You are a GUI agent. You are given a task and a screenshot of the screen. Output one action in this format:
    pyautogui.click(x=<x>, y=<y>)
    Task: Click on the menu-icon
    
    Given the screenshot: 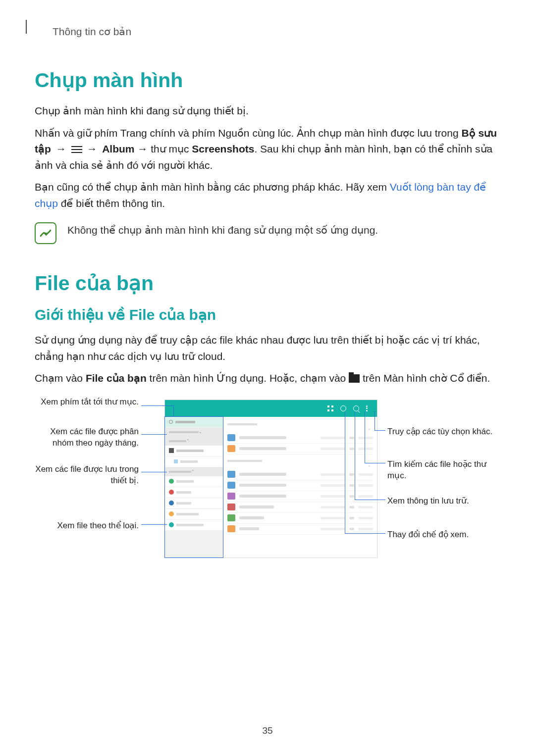 What is the action you would take?
    pyautogui.click(x=77, y=150)
    